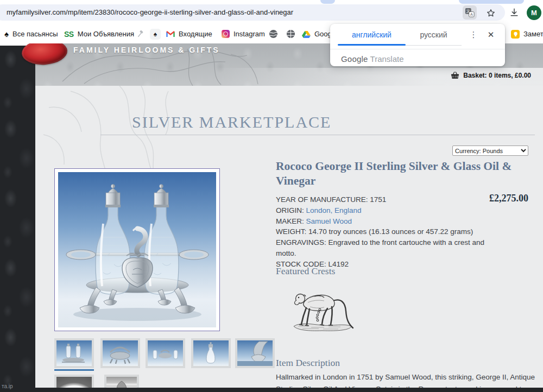 This screenshot has width=543, height=392. What do you see at coordinates (322, 200) in the screenshot?
I see `detail-label: YEAR OF MANUFACTURE:` at bounding box center [322, 200].